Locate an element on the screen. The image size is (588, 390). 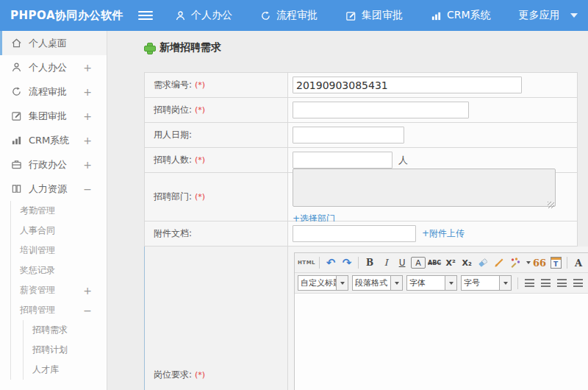
sidebar-submenu-recruit: 招聘需求 招聘计划 人才库 is located at coordinates (65, 350).